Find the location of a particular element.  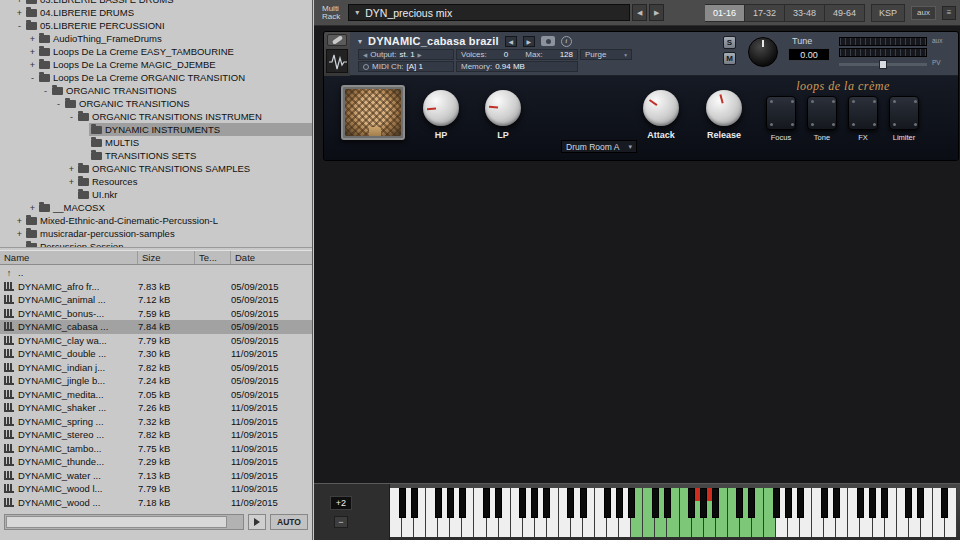

pv-tag: PV is located at coordinates (936, 62).